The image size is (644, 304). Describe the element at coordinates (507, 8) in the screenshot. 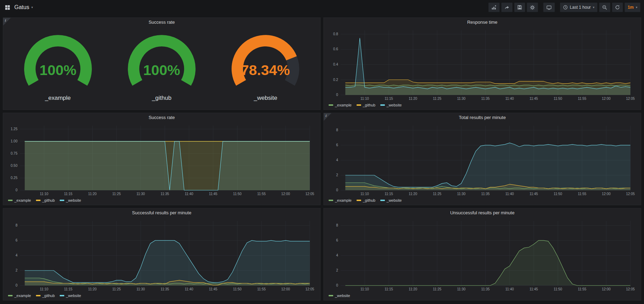

I see `share-icon` at that location.